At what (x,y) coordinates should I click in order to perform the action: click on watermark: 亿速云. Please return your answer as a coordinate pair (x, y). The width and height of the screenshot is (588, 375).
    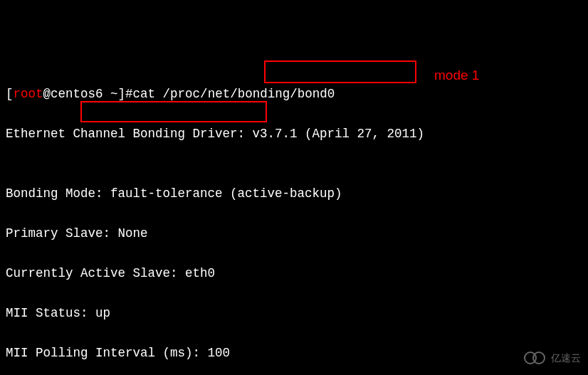
    Looking at the image, I should click on (552, 358).